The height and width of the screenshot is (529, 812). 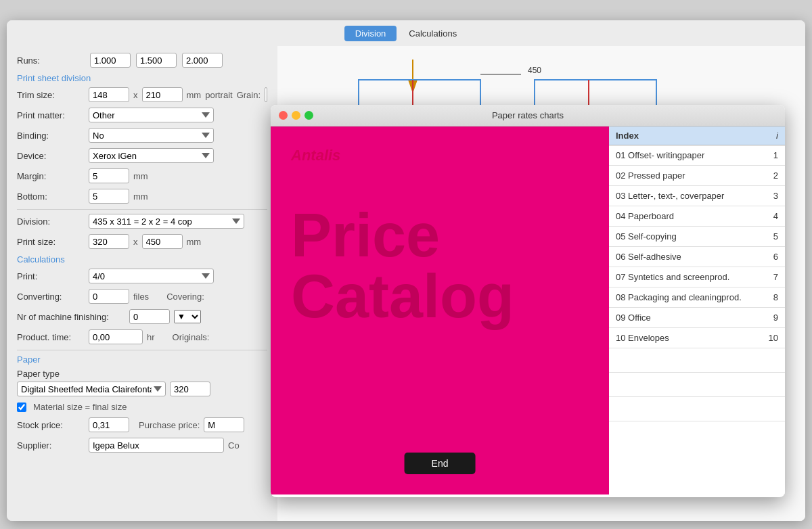 I want to click on run1-input, so click(x=110, y=60).